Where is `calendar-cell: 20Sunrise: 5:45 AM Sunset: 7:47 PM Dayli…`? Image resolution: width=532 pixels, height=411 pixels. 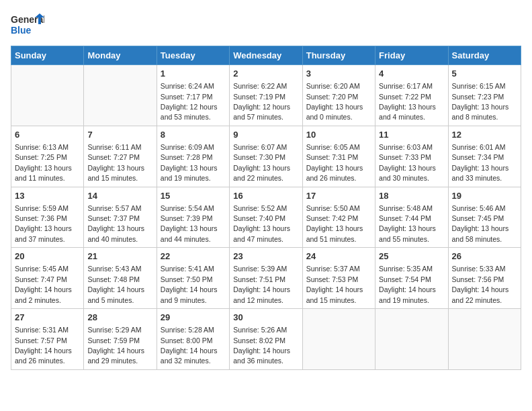
calendar-cell: 20Sunrise: 5:45 AM Sunset: 7:47 PM Dayli… is located at coordinates (48, 278).